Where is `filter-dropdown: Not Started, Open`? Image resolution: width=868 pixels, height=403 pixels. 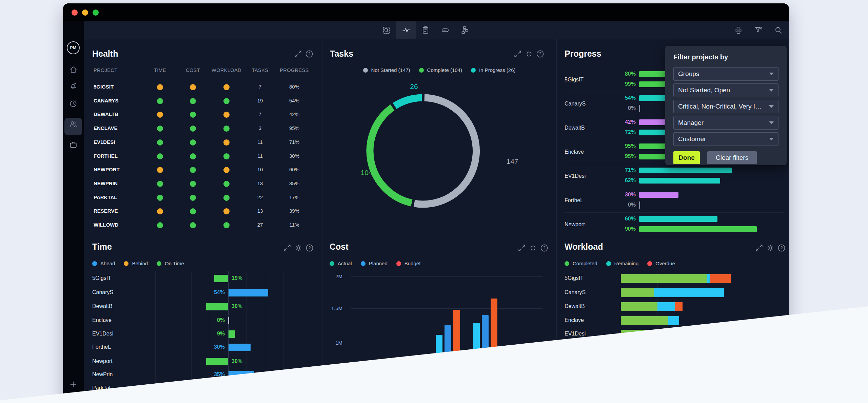
filter-dropdown: Not Started, Open is located at coordinates (726, 90).